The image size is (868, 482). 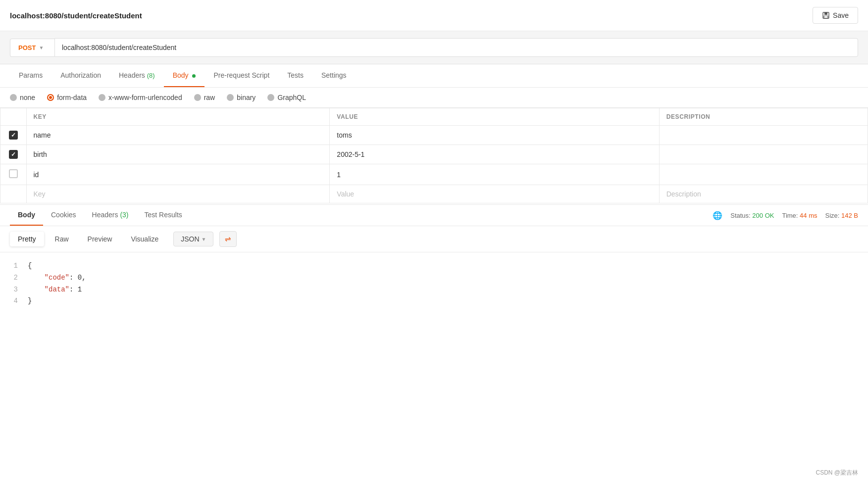 I want to click on table-header-row: KEY VALUE DESCRIPTION, so click(x=434, y=117).